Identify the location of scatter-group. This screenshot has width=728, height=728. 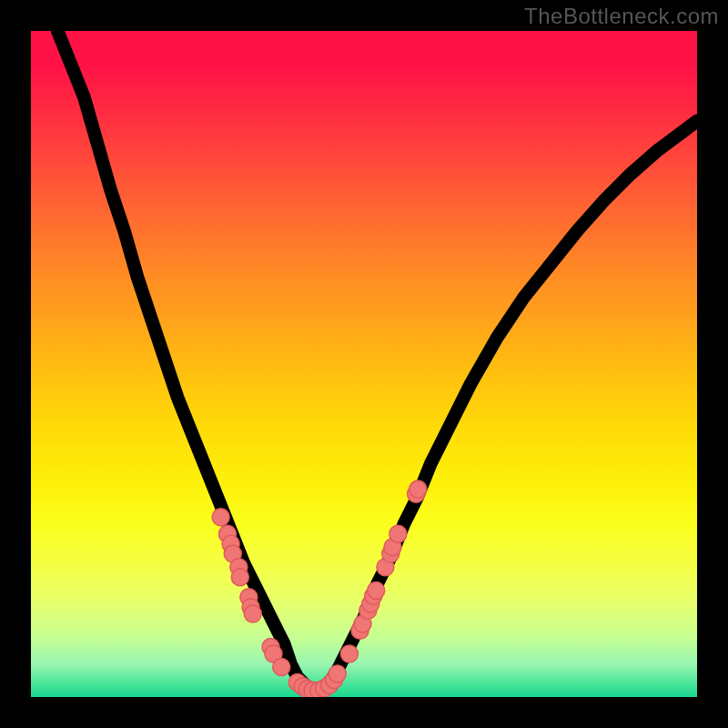
(319, 589).